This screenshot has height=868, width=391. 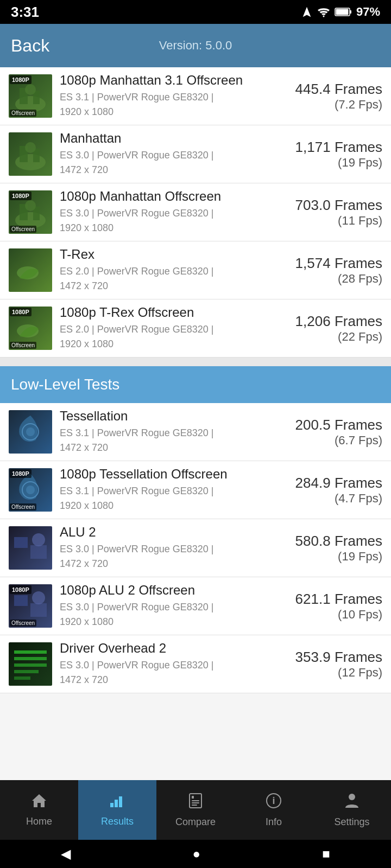 What do you see at coordinates (195, 803) in the screenshot?
I see `compare-icon` at bounding box center [195, 803].